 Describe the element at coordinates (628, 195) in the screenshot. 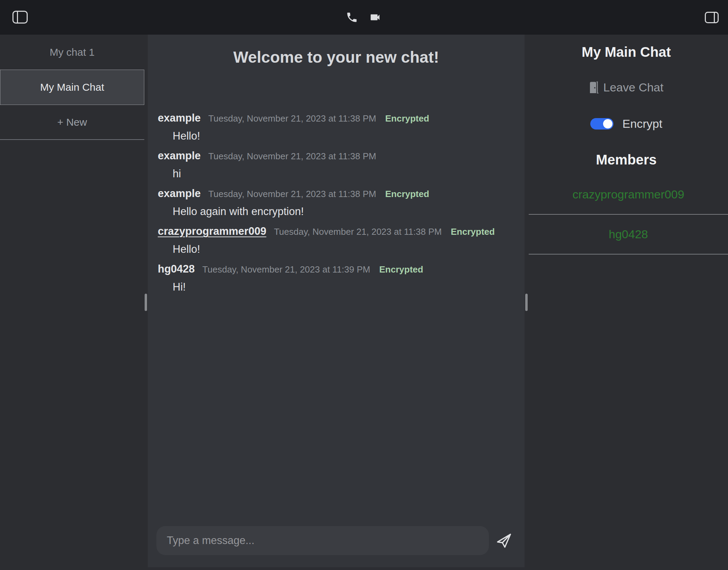

I see `member-name: crazyprogrammer009` at that location.